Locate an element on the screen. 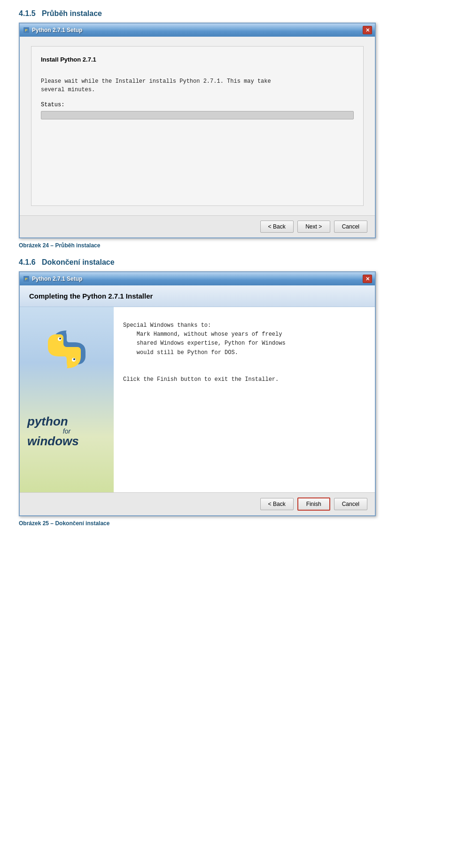  section-416-heading: 4.1.6 Dokončení instalace is located at coordinates (226, 262).